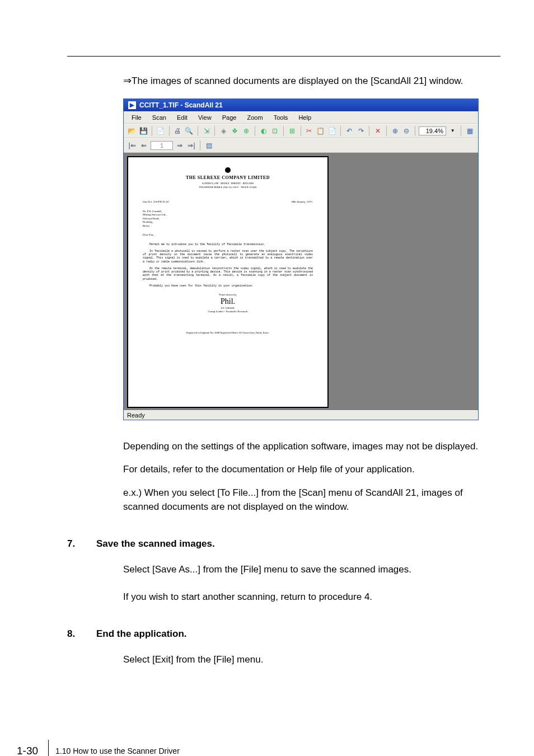 The image size is (534, 756). I want to click on zoom-out-icon: ⊖, so click(406, 131).